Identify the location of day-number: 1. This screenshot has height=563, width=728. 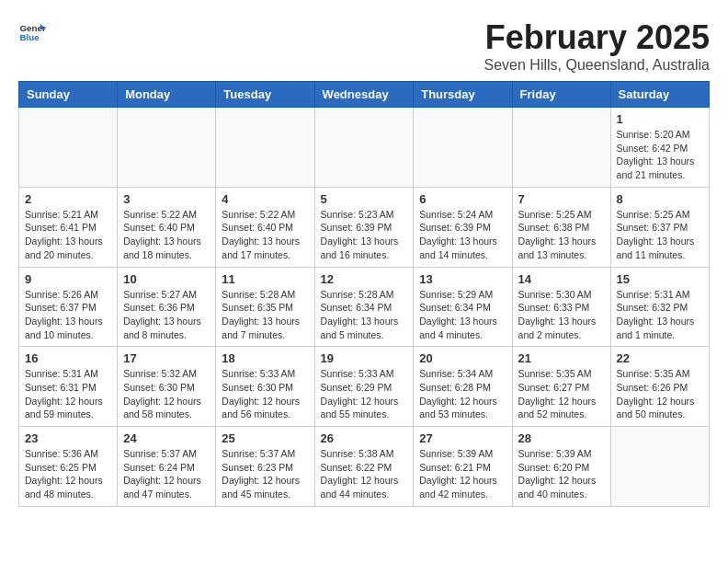
(660, 120).